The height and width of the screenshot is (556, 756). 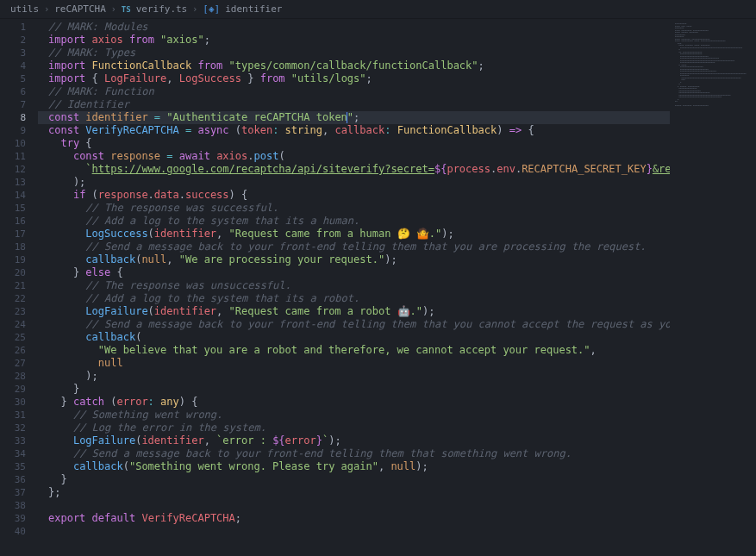 I want to click on code-line: null, so click(x=353, y=364).